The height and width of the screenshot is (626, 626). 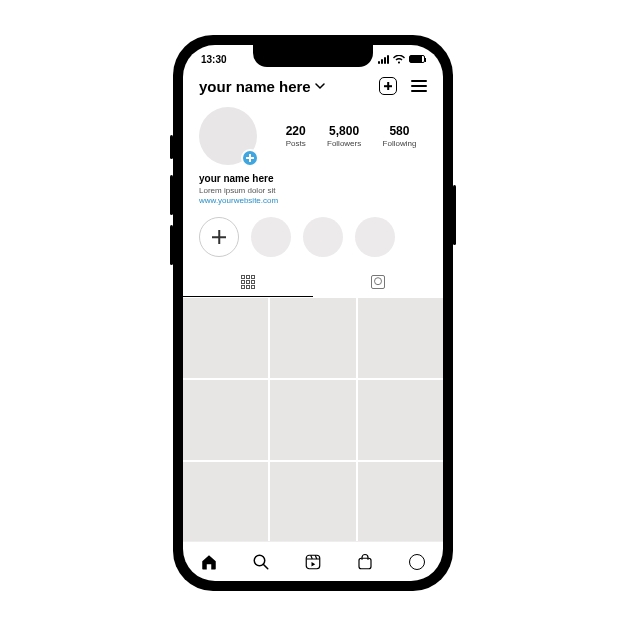 What do you see at coordinates (365, 562) in the screenshot?
I see `shop-icon` at bounding box center [365, 562].